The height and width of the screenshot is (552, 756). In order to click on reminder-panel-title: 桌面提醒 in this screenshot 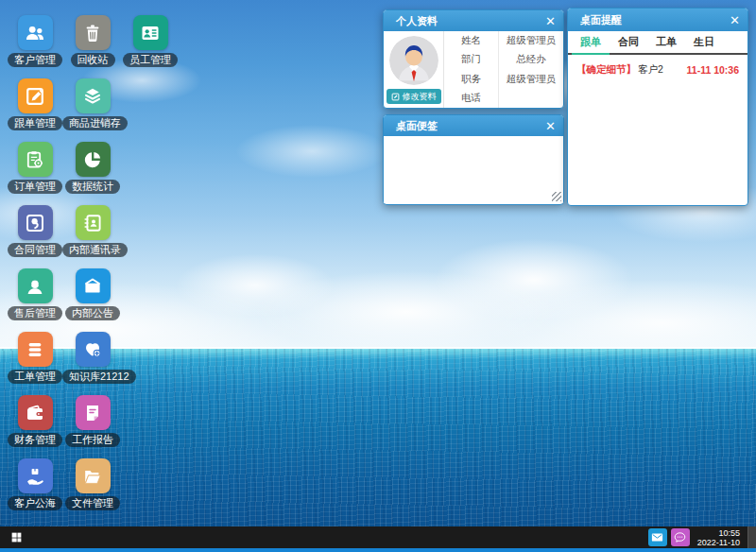, I will do `click(601, 21)`.